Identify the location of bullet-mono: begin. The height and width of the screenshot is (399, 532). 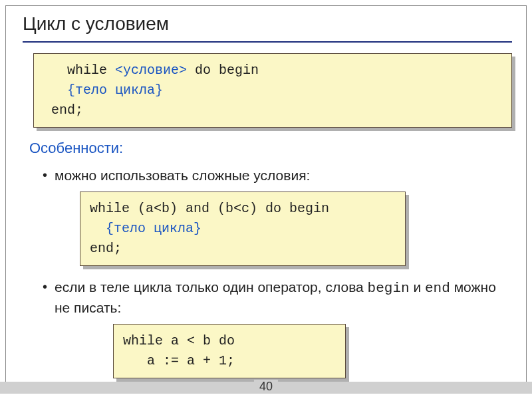
(388, 289).